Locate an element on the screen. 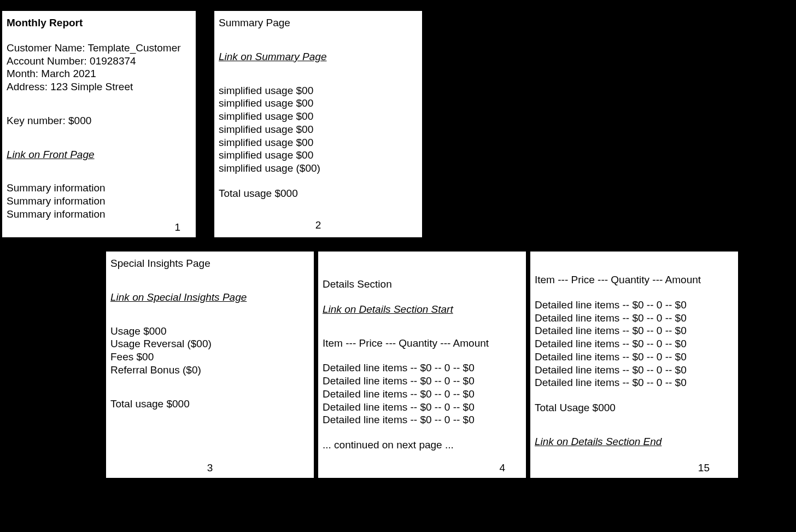 The width and height of the screenshot is (796, 532). page-1-front: Monthly Report Customer Name: Template_C… is located at coordinates (99, 124).